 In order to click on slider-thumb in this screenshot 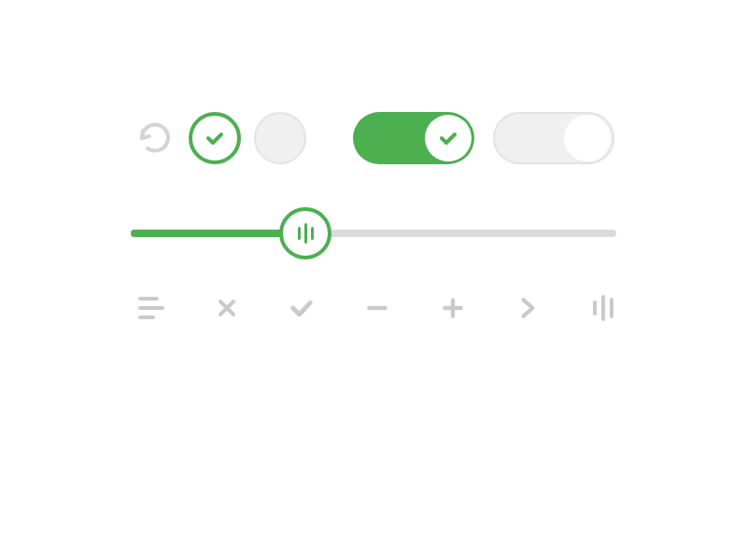, I will do `click(305, 233)`.